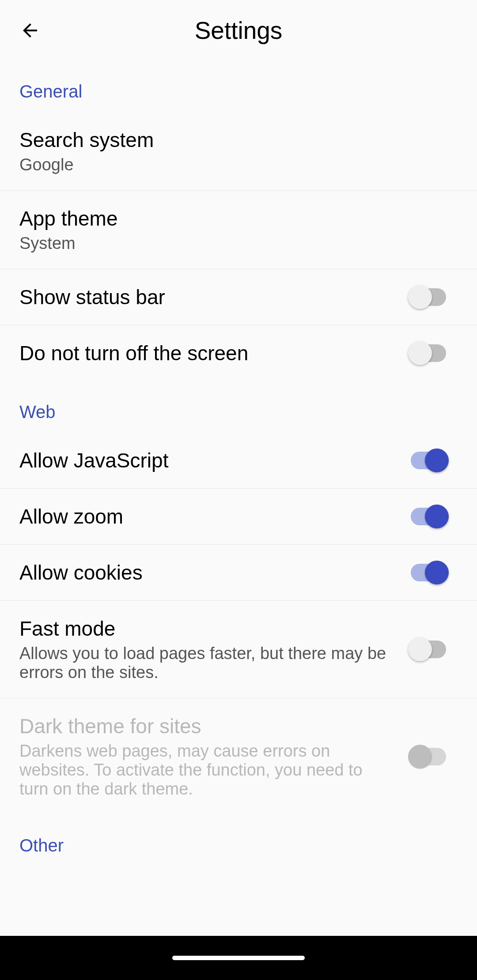  I want to click on setting-title: Allow JavaScript, so click(206, 460).